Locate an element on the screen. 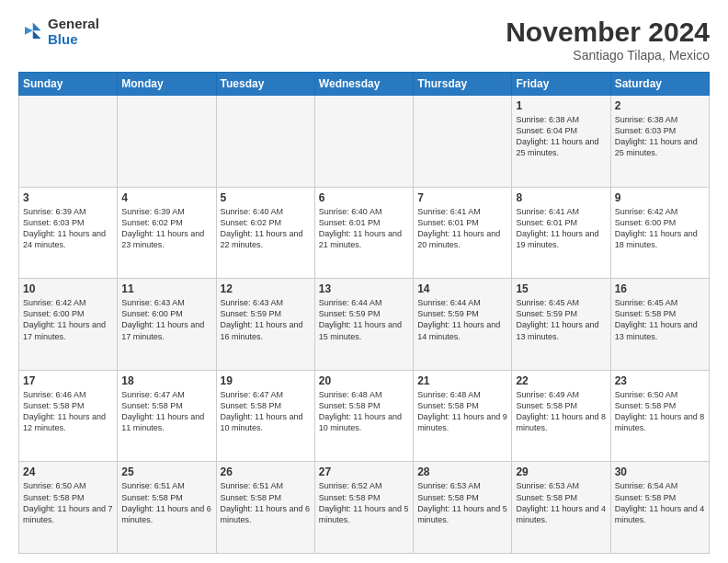 The width and height of the screenshot is (728, 563). day-info: Sunrise: 6:38 AM Sunset: 6:03 PM Dayligh… is located at coordinates (660, 136).